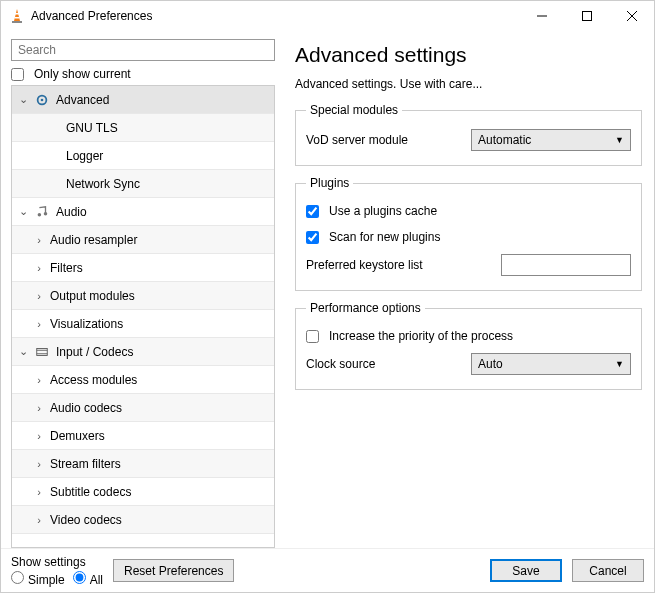 The width and height of the screenshot is (655, 593). Describe the element at coordinates (312, 212) in the screenshot. I see `use-plugins-cache-box` at that location.